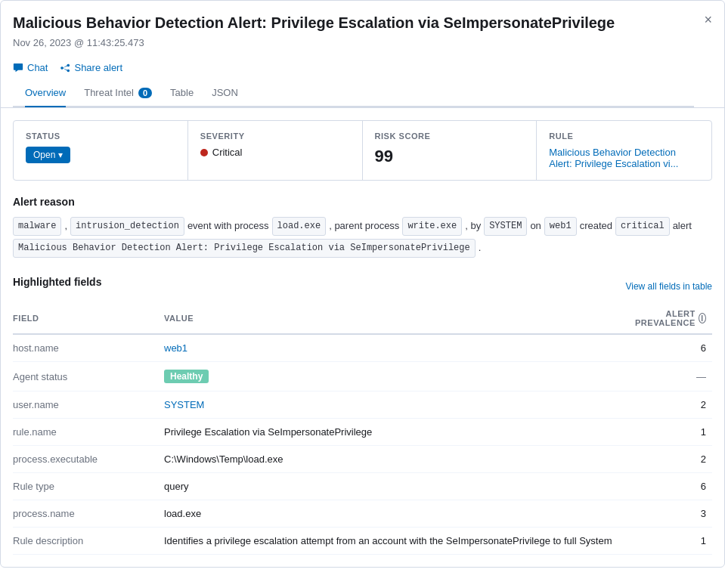 Image resolution: width=725 pixels, height=588 pixels. I want to click on tag-loadexe: load.exe, so click(299, 227).